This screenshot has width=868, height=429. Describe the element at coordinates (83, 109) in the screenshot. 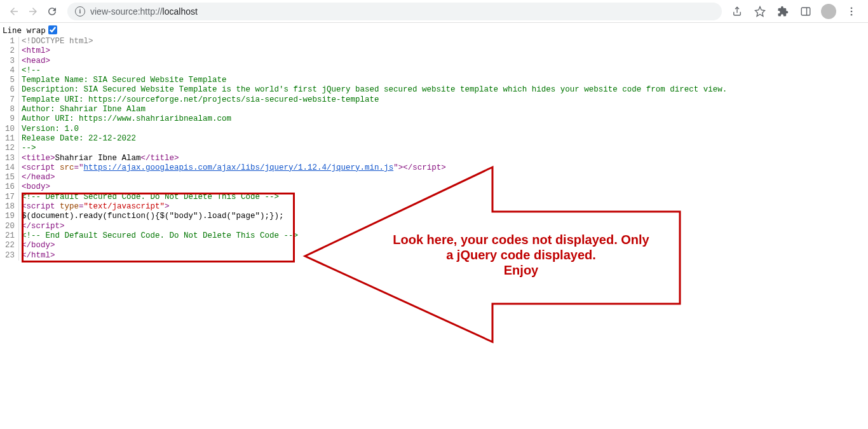

I see `line-code: Author: Shahriar Ibne Alam` at that location.